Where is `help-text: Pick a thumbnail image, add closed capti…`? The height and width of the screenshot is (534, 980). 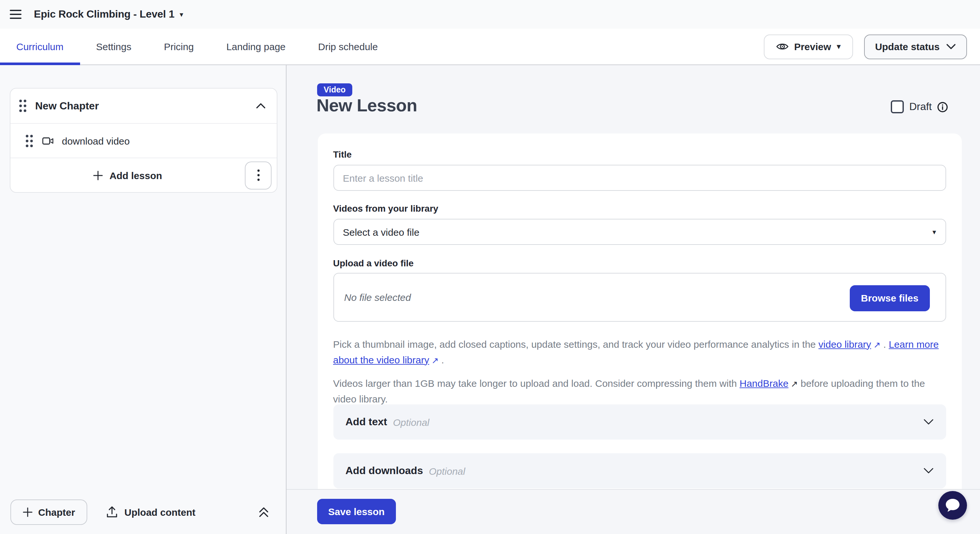
help-text: Pick a thumbnail image, add closed capti… is located at coordinates (576, 344).